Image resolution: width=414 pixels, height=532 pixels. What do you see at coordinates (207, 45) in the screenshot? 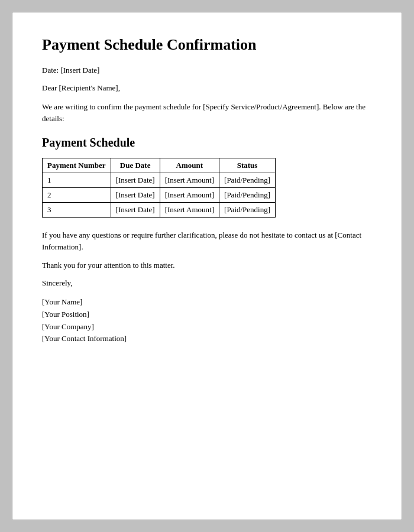
I see `page-title: Payment Schedule Confirmation` at bounding box center [207, 45].